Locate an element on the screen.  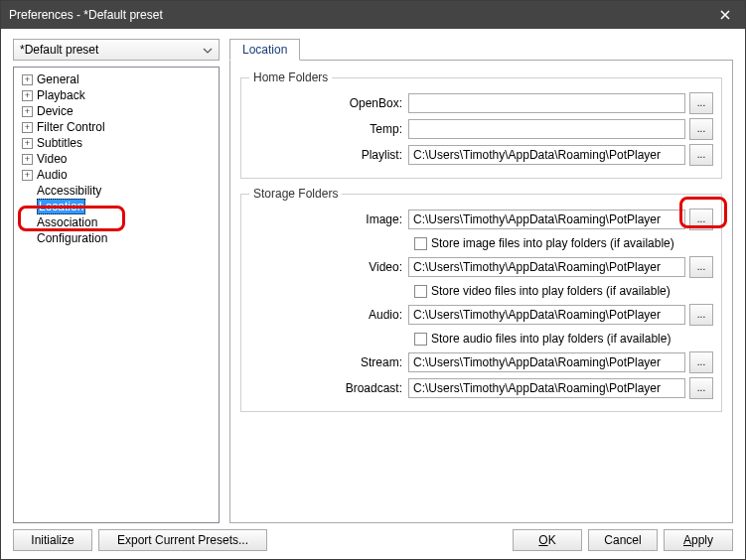
tree-label: Subtitles is located at coordinates (60, 143).